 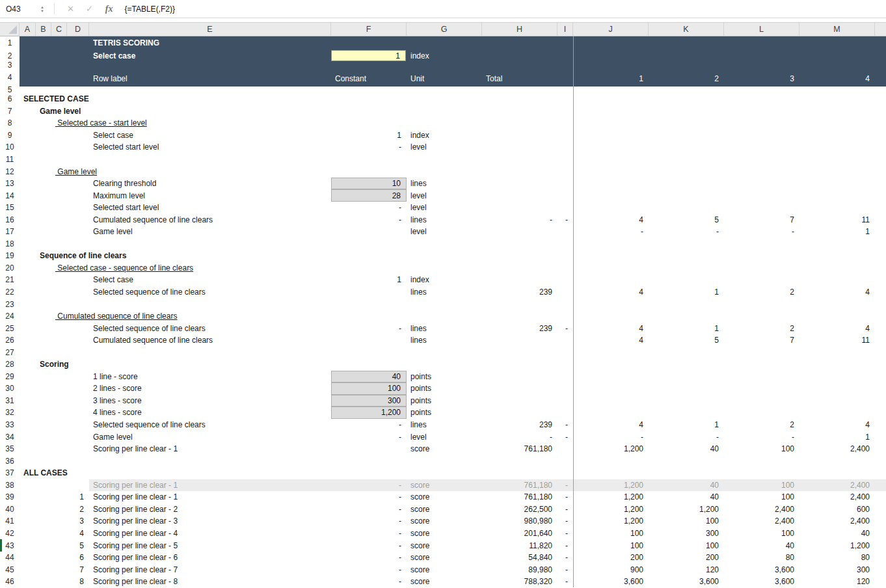 I want to click on cell-E44: Scoring per line clear - 6, so click(x=135, y=558).